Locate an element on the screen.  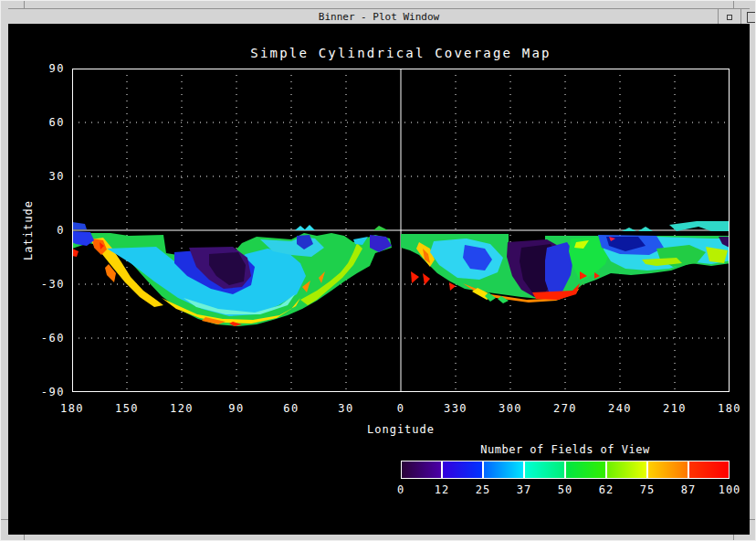
x-tick-label: 90 is located at coordinates (236, 408).